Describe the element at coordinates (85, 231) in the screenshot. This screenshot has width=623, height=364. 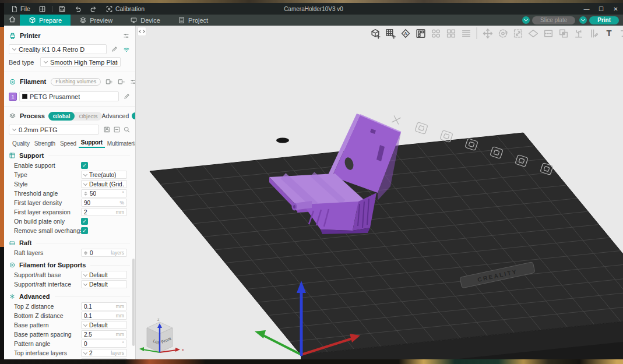
I see `remove-small-overhangs-checkbox: ✓` at that location.